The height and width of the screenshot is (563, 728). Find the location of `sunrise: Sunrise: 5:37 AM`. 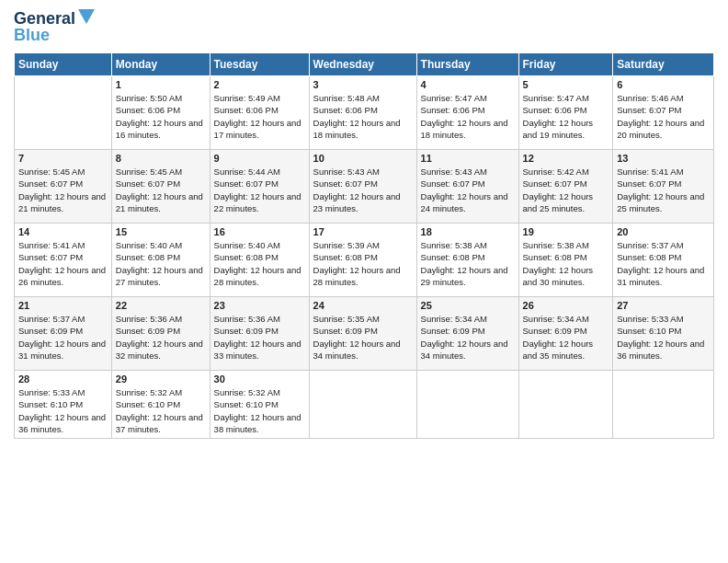

sunrise: Sunrise: 5:37 AM is located at coordinates (51, 318).